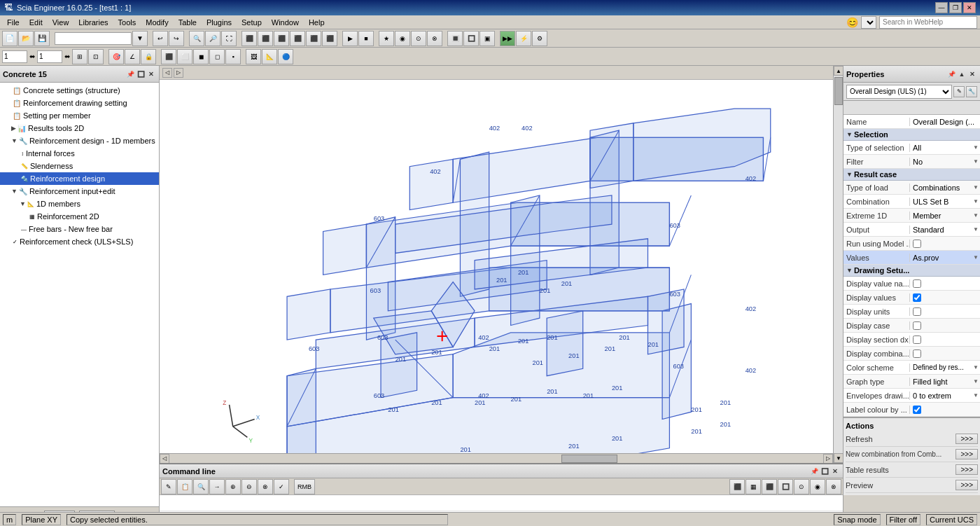 The width and height of the screenshot is (980, 526). I want to click on tb-view-btn-2: 📐, so click(270, 57).